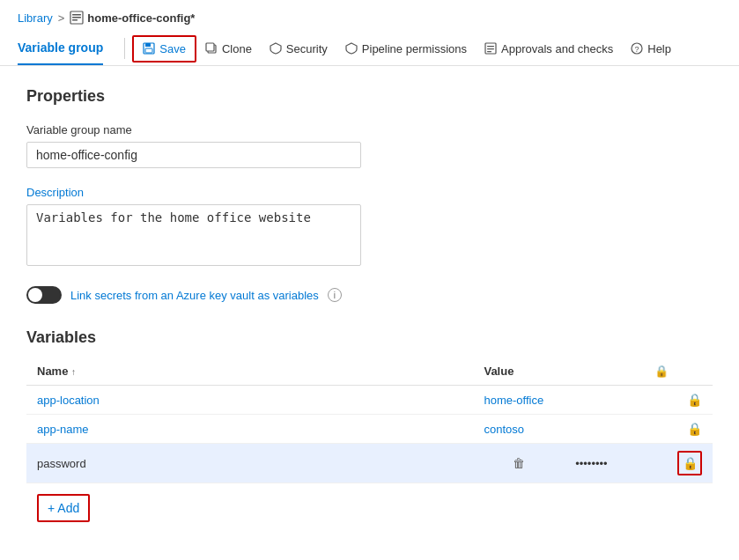 Image resolution: width=739 pixels, height=560 pixels. Describe the element at coordinates (250, 463) in the screenshot. I see `var-name-cell: password` at that location.